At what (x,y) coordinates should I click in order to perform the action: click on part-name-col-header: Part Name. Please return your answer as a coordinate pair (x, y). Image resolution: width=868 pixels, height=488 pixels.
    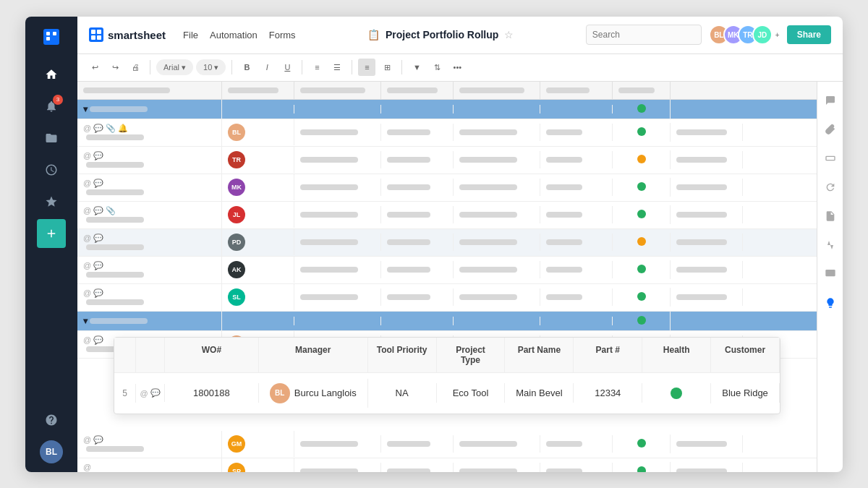
    Looking at the image, I should click on (540, 355).